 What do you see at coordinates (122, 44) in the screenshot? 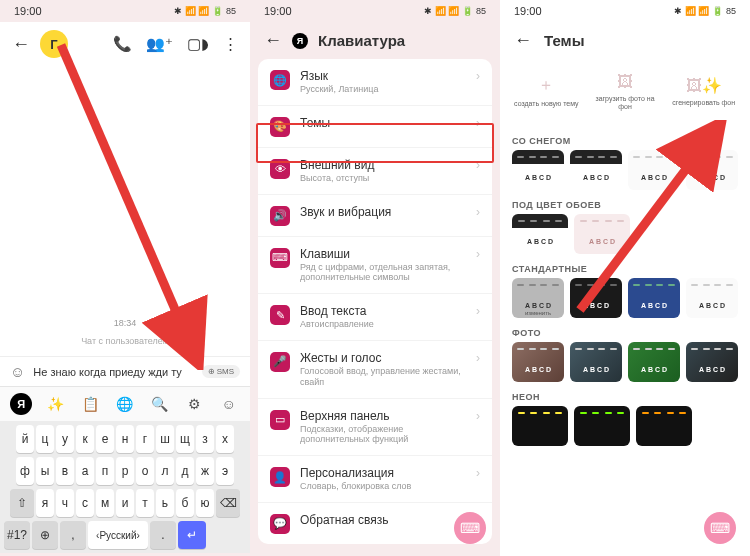
I see `call-icon: 📞` at bounding box center [122, 44].